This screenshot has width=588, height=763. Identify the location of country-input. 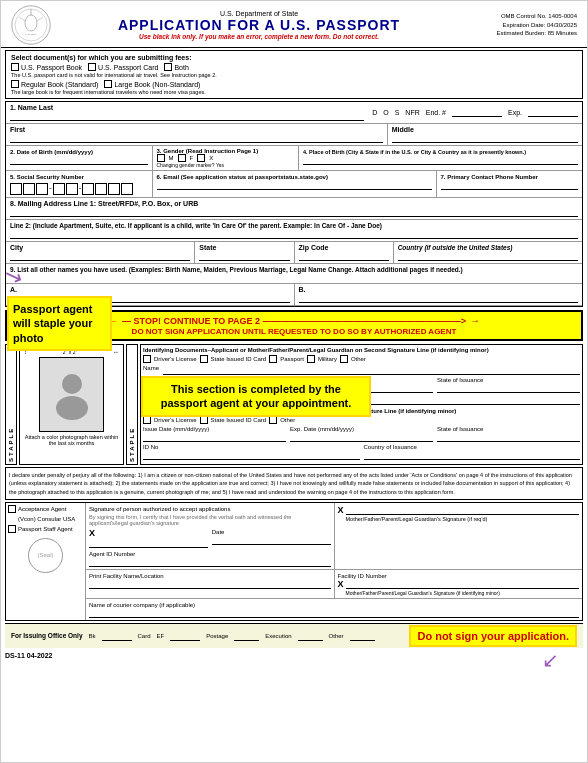
(488, 257).